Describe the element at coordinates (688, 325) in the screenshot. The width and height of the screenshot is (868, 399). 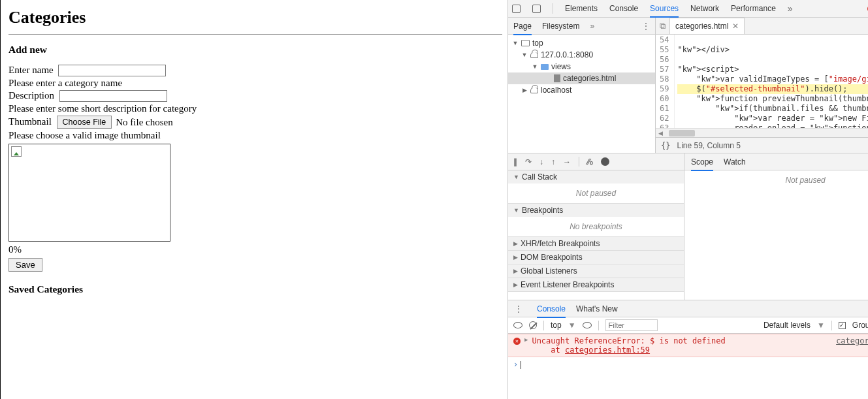
I see `console-toolbar: top ▼ Default levels▼ ✓ Group similar` at that location.